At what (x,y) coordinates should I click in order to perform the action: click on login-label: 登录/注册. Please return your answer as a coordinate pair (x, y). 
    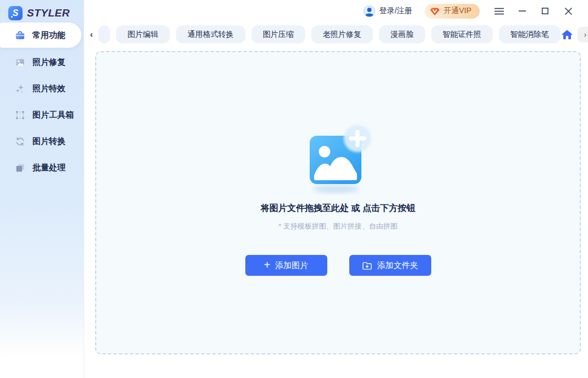
    Looking at the image, I should click on (396, 11).